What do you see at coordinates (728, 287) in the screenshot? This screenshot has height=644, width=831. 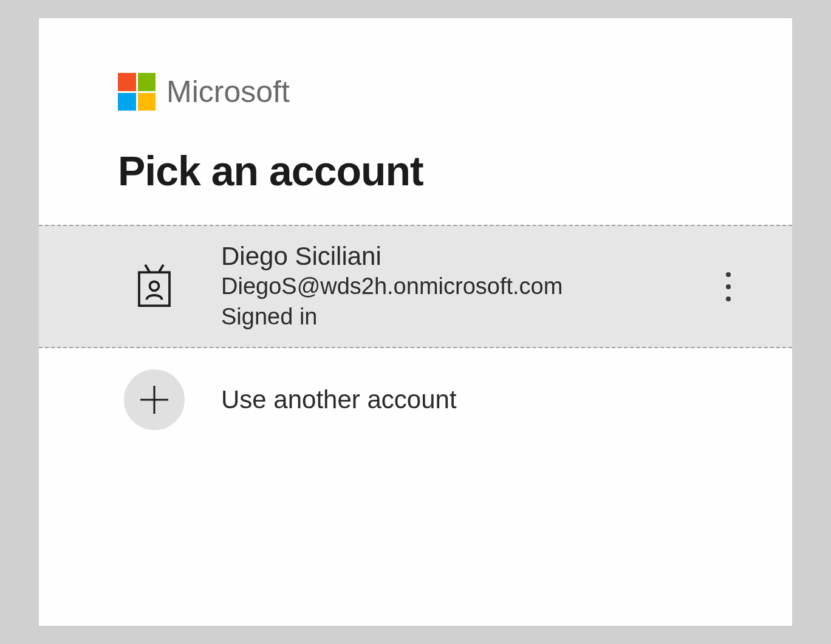 I see `more-options-icon` at bounding box center [728, 287].